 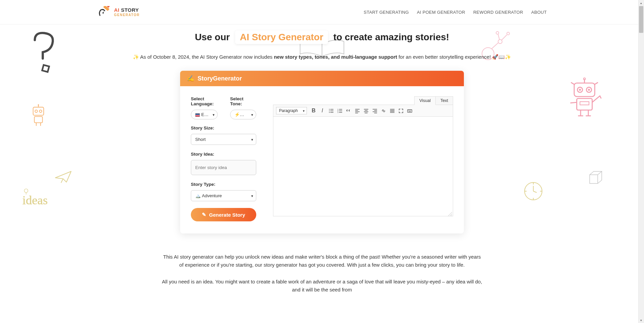 What do you see at coordinates (502, 57) in the screenshot?
I see `book-icon: 📖` at bounding box center [502, 57].